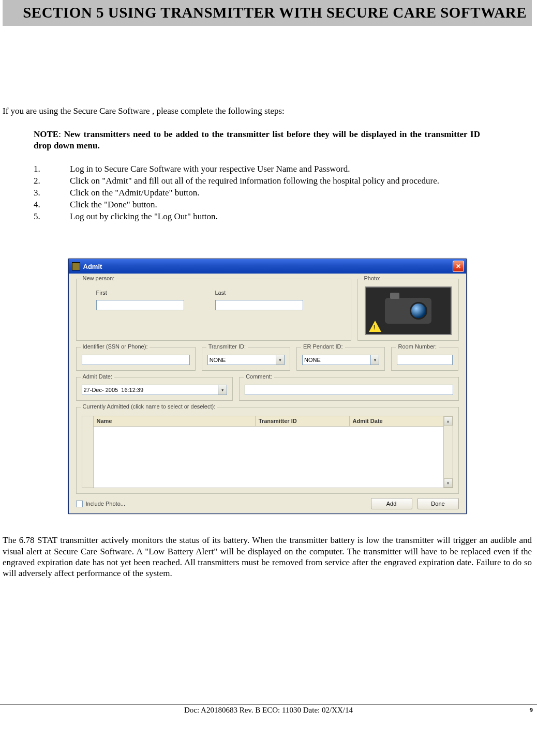  Describe the element at coordinates (408, 311) in the screenshot. I see `photo-placeholder: !` at that location.